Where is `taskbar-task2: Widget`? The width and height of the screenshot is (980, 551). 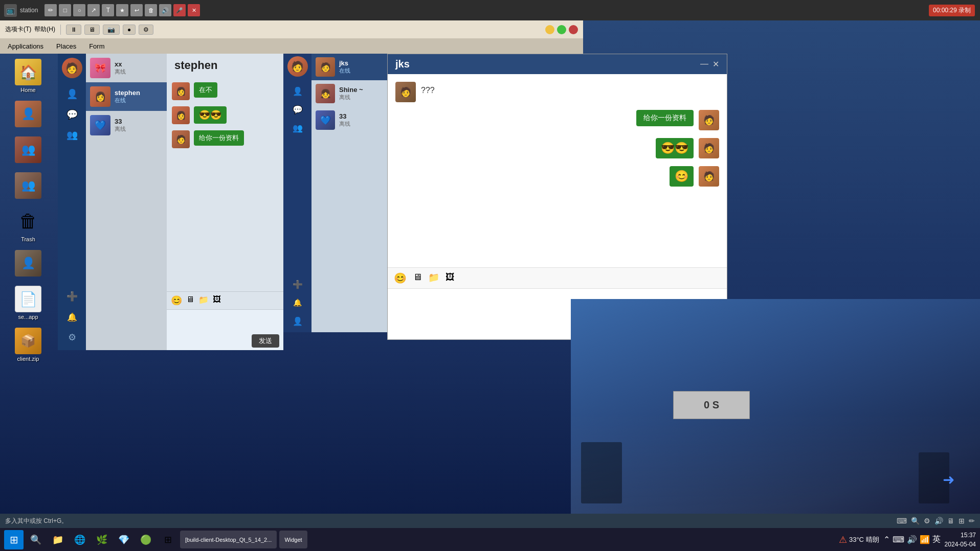
taskbar-task2: Widget is located at coordinates (293, 540).